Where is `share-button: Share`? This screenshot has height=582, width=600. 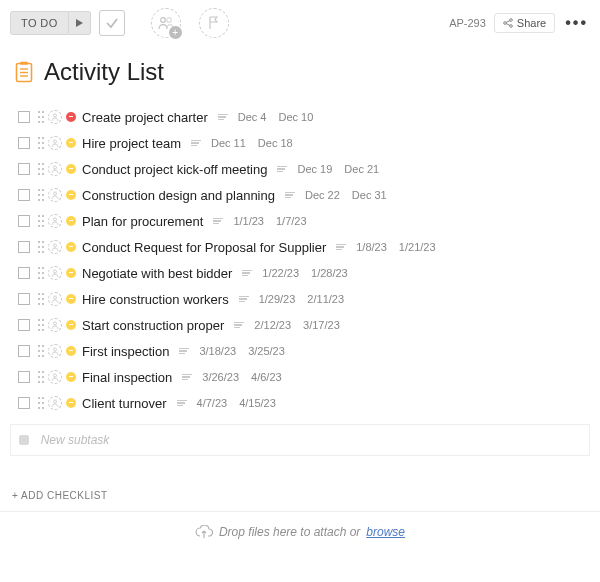 share-button: Share is located at coordinates (524, 23).